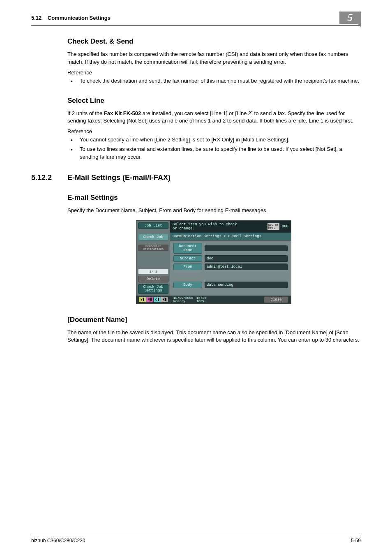 This screenshot has width=392, height=555. I want to click on job-list-button: Job List, so click(153, 226).